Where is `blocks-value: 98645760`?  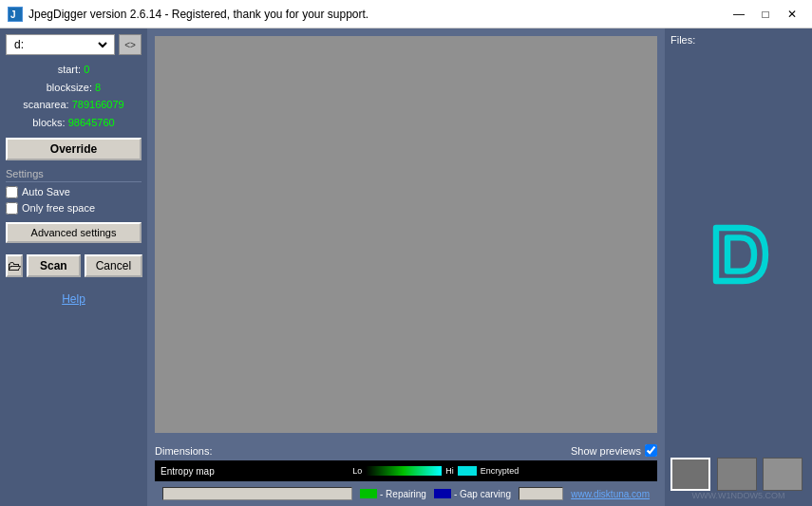 blocks-value: 98645760 is located at coordinates (91, 122).